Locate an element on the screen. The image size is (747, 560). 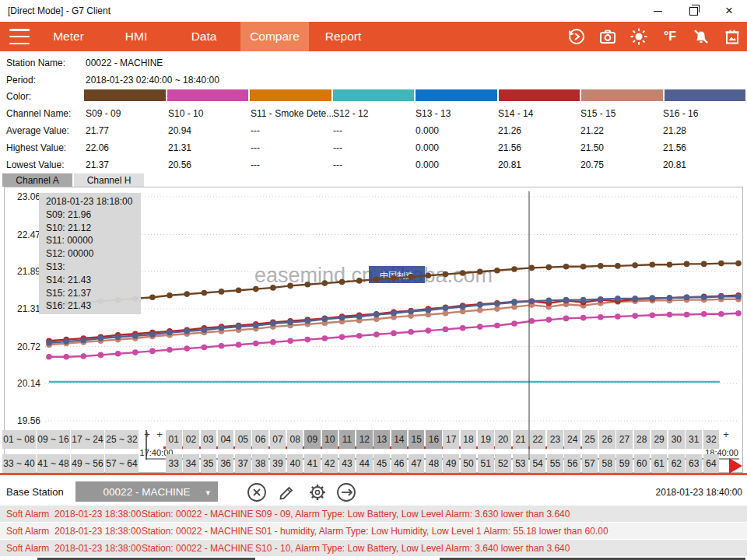
nav-item-report: Report is located at coordinates (343, 37).